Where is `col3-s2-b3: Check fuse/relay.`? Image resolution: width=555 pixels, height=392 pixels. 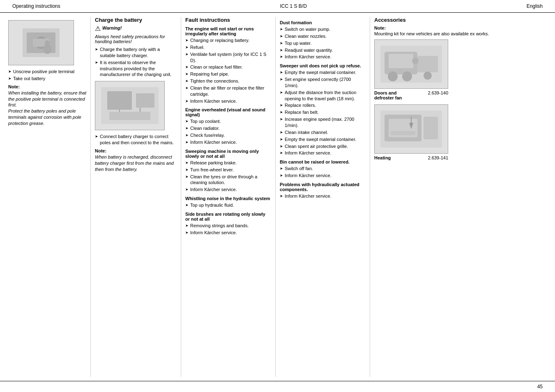
col3-s2-b3: Check fuse/relay. is located at coordinates (228, 136).